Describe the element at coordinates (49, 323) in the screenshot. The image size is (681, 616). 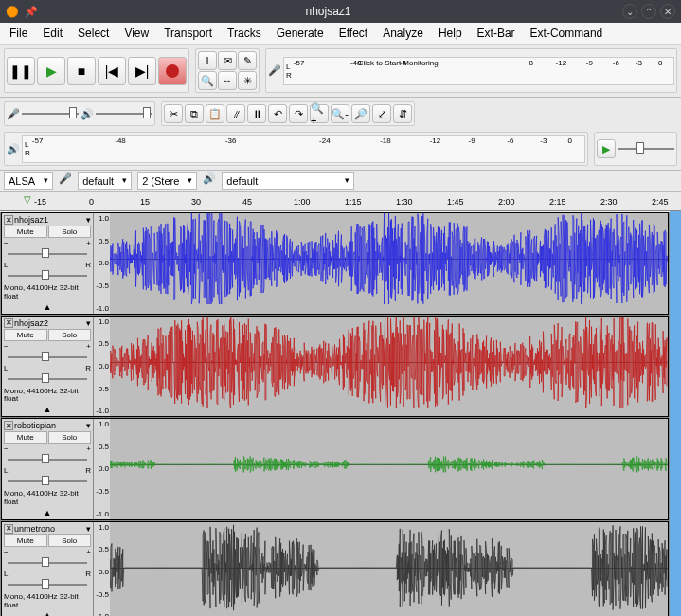
I see `track-name: nhojsaz2` at that location.